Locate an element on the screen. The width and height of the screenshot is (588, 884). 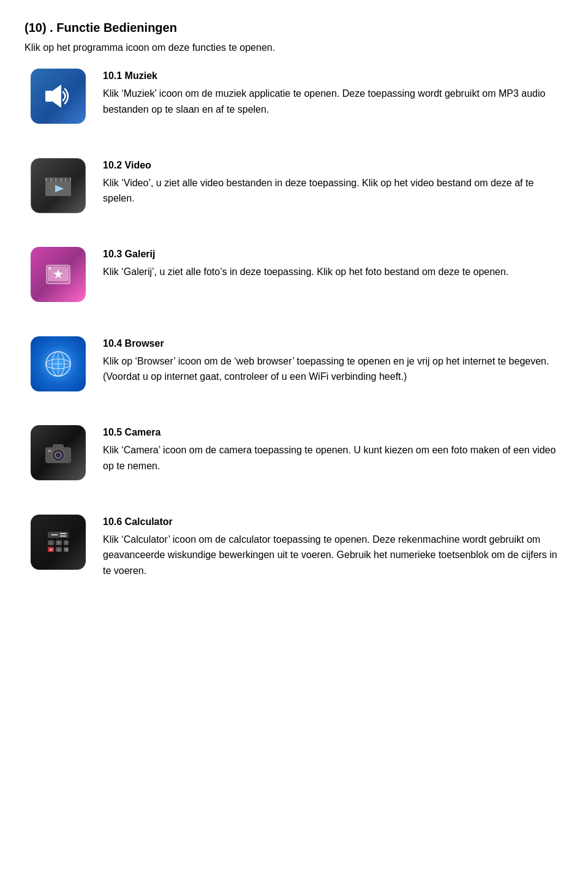
camera-text: Klik ‘Camera’ icoon om de camera toepass… is located at coordinates (333, 458).